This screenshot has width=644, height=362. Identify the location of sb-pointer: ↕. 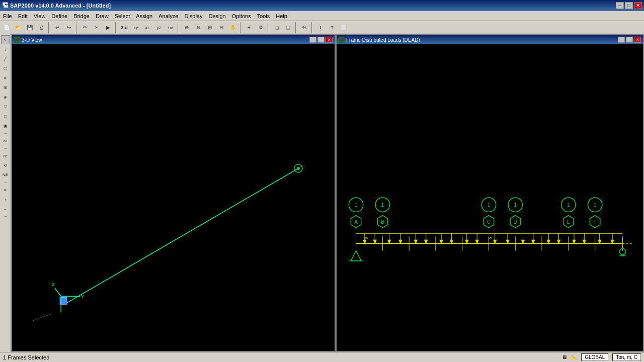
(6, 49).